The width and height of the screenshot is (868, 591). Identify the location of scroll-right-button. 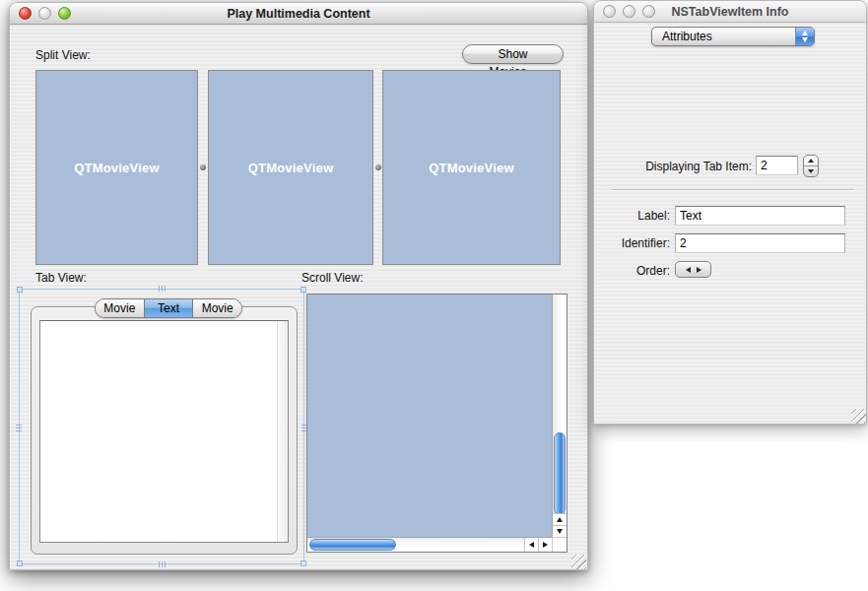
(545, 545).